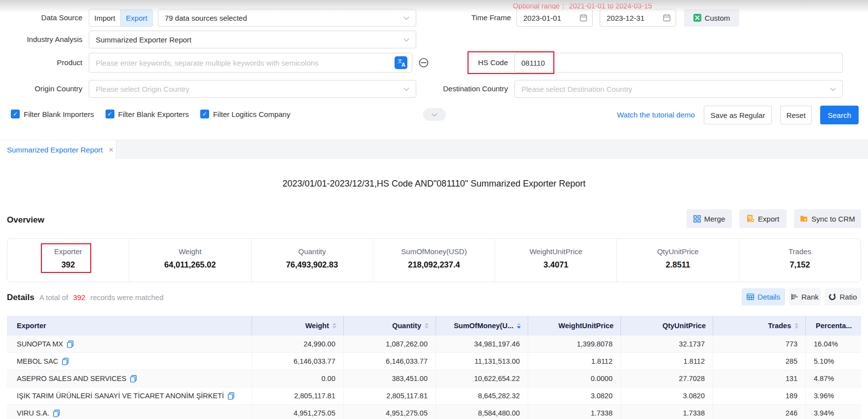 The height and width of the screenshot is (419, 868). What do you see at coordinates (779, 326) in the screenshot?
I see `column-header-label: Trades` at bounding box center [779, 326].